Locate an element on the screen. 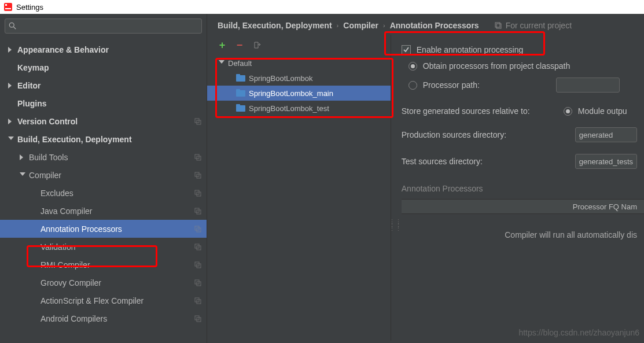  sidebar-item-label: Android Compilers is located at coordinates (117, 319).